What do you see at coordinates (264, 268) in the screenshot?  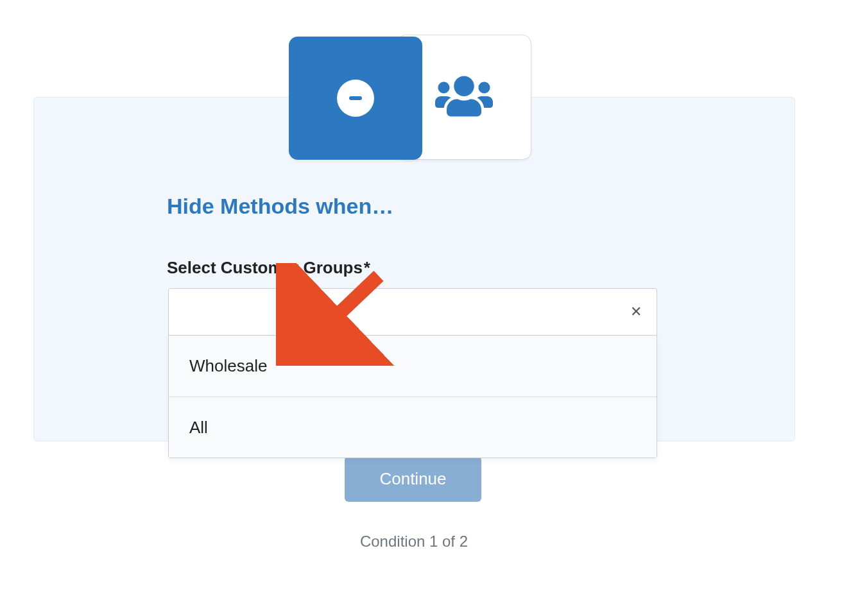 I see `field-label-text: Select Customer Groups` at bounding box center [264, 268].